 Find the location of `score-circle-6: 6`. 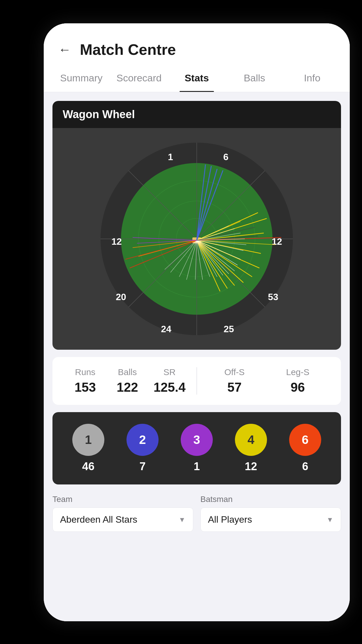

score-circle-6: 6 is located at coordinates (305, 440).